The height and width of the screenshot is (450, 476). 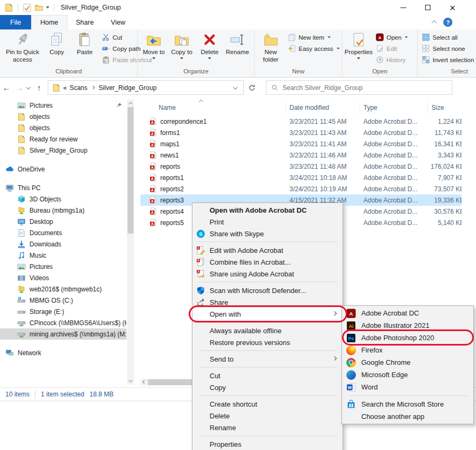 I want to click on ribbon-button: History, so click(x=392, y=60).